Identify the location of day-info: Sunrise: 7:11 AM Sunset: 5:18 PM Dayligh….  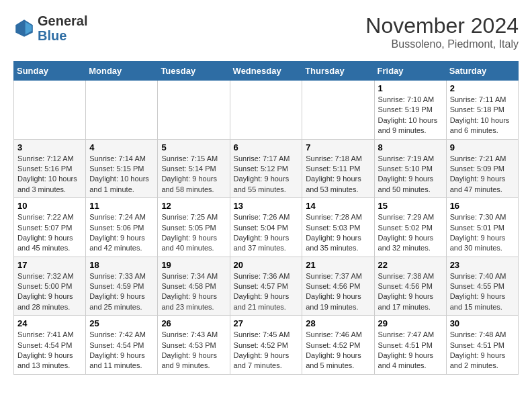
(482, 116).